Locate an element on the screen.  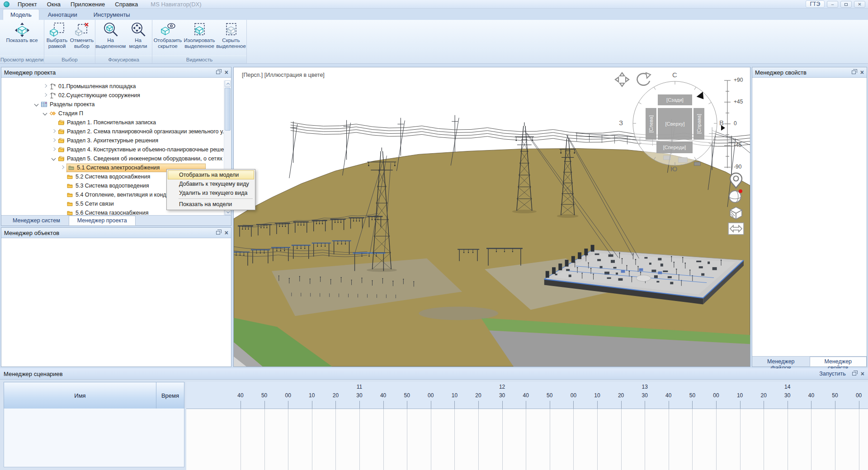
compass-south-label: Ю is located at coordinates (674, 169).